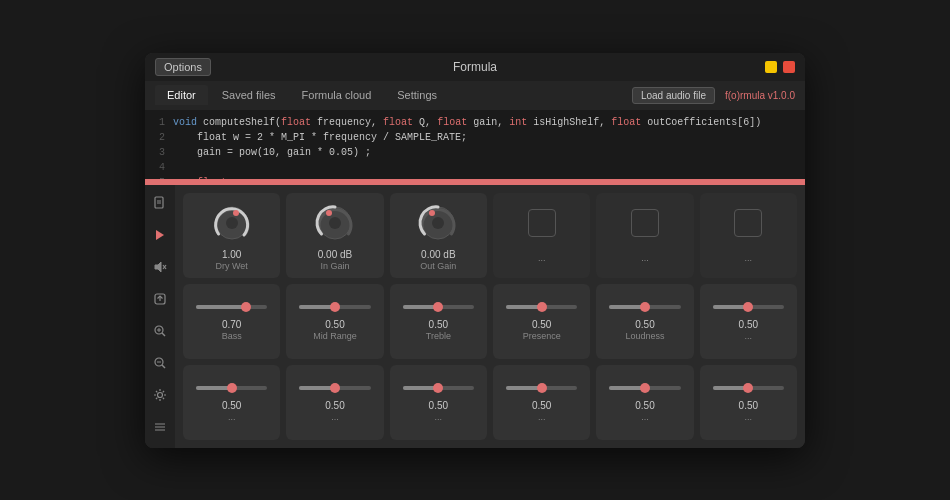 Image resolution: width=950 pixels, height=500 pixels. I want to click on slider-cell-r2-2: 0.50 ..., so click(334, 402).